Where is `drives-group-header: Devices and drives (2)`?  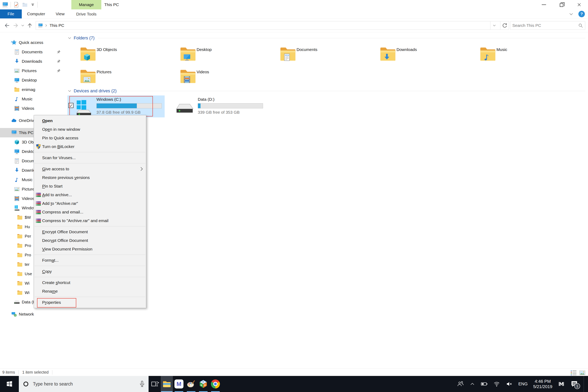 drives-group-header: Devices and drives (2) is located at coordinates (326, 91).